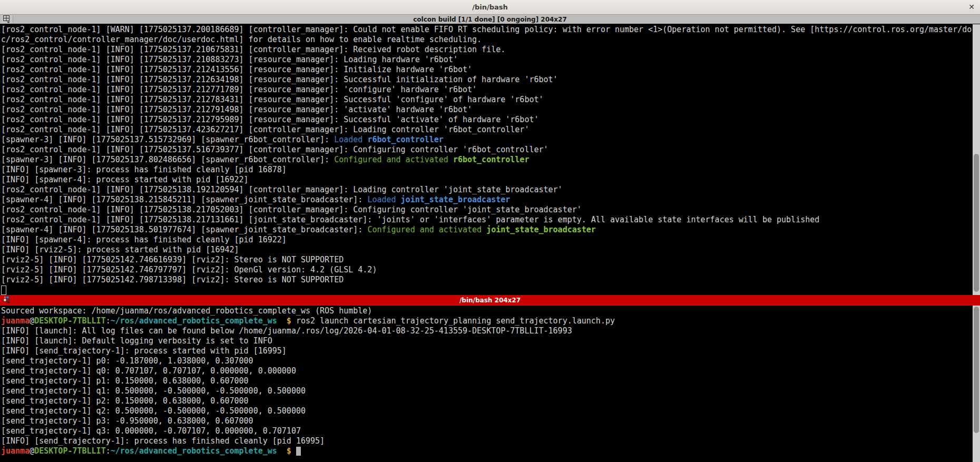 This screenshot has width=980, height=462. Describe the element at coordinates (487, 421) in the screenshot. I see `terminal-line: [send_trajectory-1] p3: -0.950000, 0.638…` at that location.